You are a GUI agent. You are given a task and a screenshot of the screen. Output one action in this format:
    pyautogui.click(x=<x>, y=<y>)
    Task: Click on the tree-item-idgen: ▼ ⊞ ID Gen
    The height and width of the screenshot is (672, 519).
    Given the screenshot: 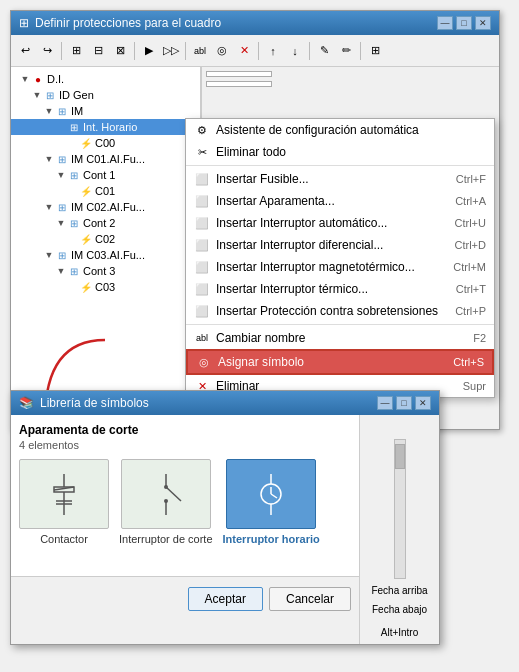 What is the action you would take?
    pyautogui.click(x=106, y=95)
    